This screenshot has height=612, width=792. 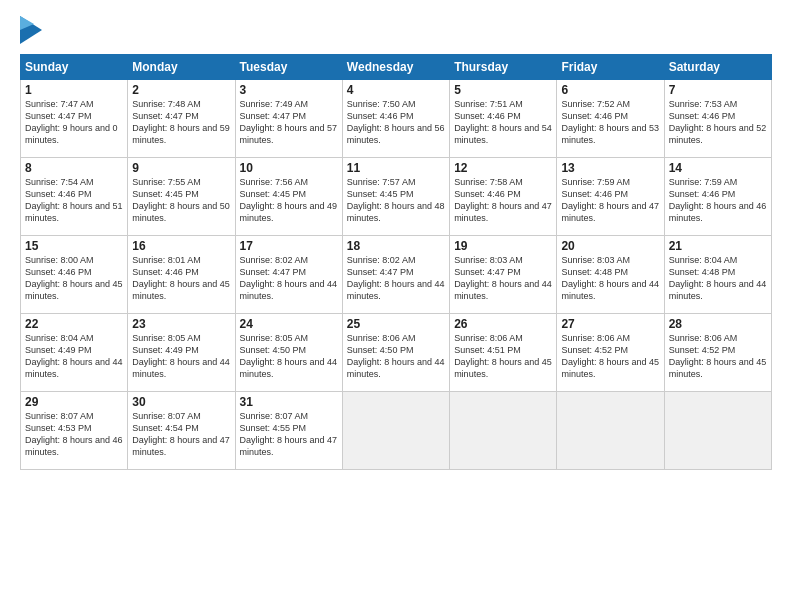 What do you see at coordinates (74, 197) in the screenshot?
I see `day-cell-8: 8Sunrise: 7:54 AMSunset: 4:46 PMDaylight…` at bounding box center [74, 197].